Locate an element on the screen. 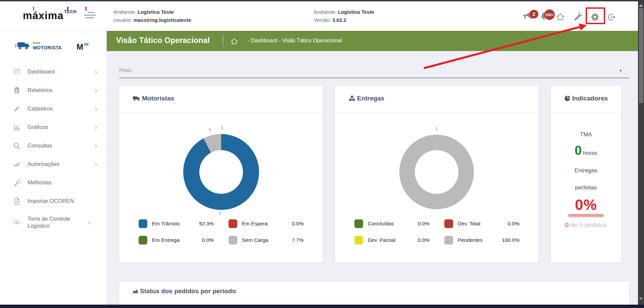 This screenshot has height=308, width=644. scrollbar-thumb is located at coordinates (641, 56).